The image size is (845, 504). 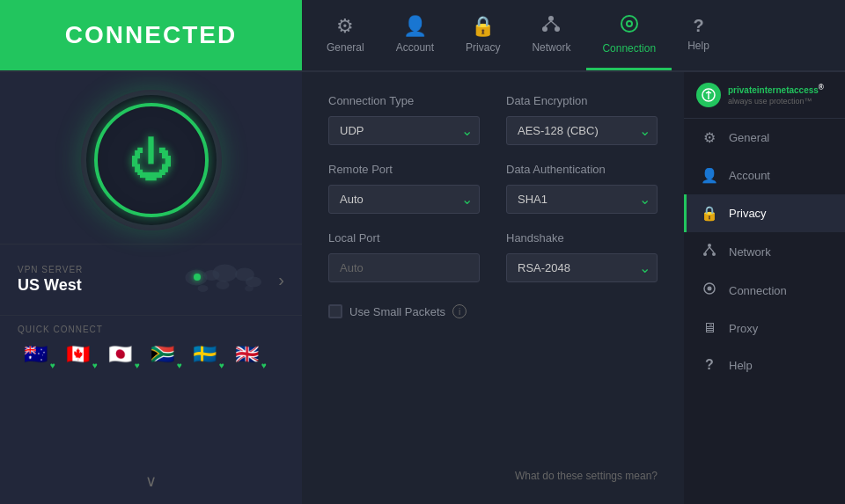 What do you see at coordinates (776, 95) in the screenshot?
I see `brand-text: privateinternetaccess® always use protec…` at bounding box center [776, 95].